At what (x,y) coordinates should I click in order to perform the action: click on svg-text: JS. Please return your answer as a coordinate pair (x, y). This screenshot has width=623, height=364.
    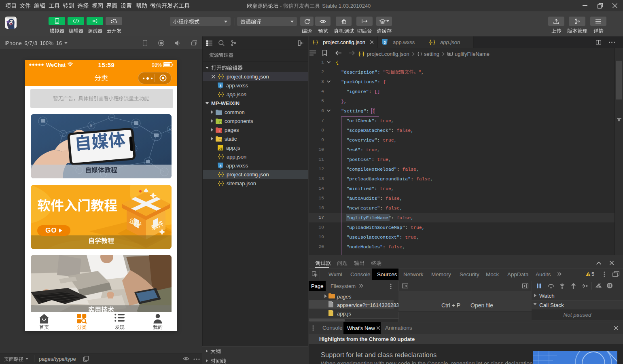
    Looking at the image, I should click on (221, 149).